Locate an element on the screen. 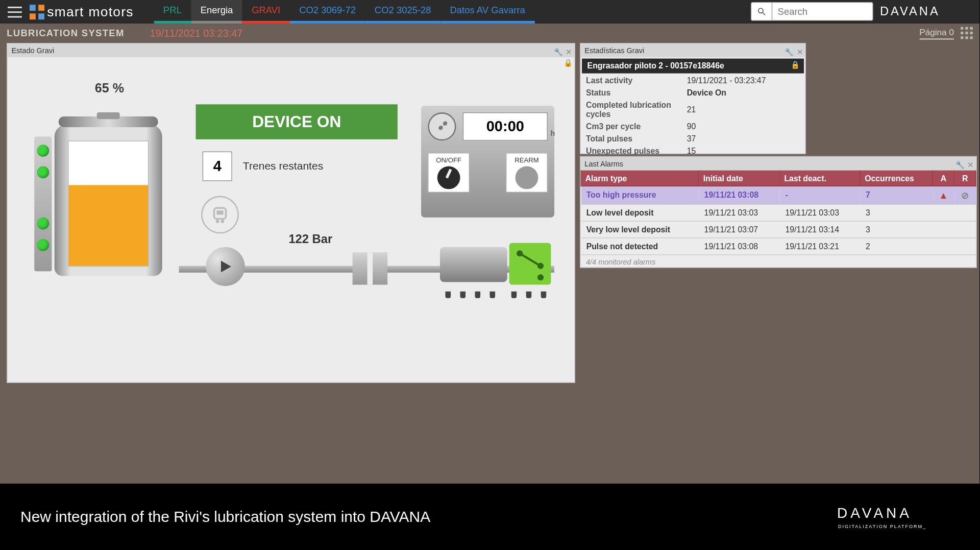 The width and height of the screenshot is (980, 550). col-initial-date: Initial date is located at coordinates (739, 178).